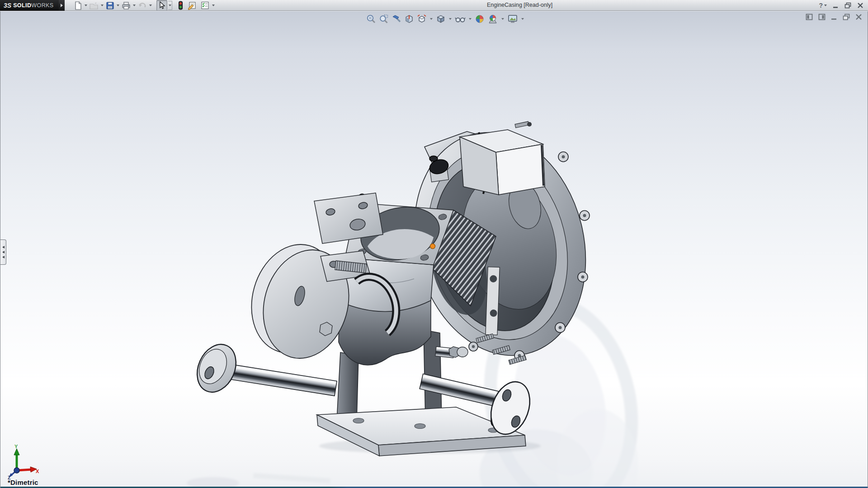 The height and width of the screenshot is (488, 868). I want to click on help-button: ?, so click(823, 5).